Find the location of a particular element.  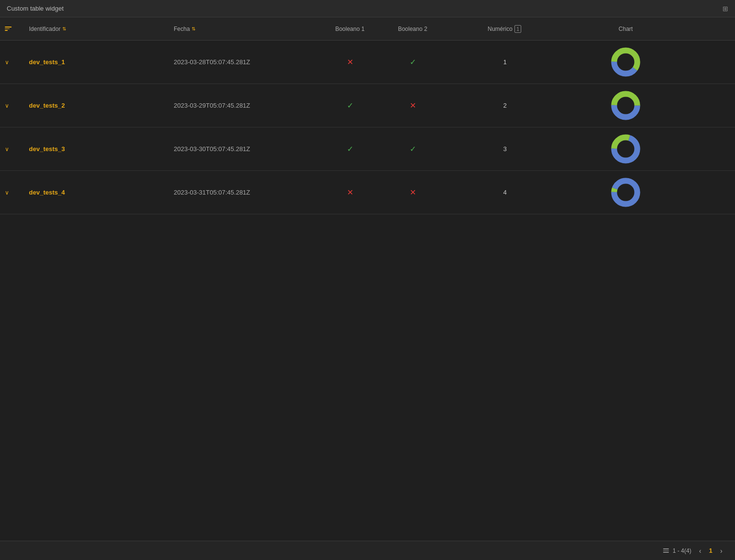

row-expand-1: ∨ is located at coordinates (17, 106).